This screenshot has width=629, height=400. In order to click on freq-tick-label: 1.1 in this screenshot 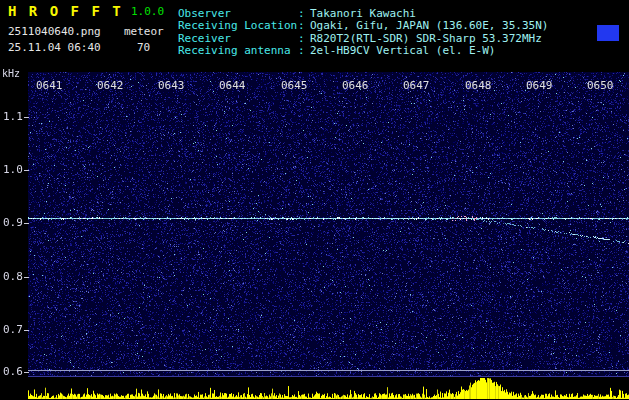, I will do `click(13, 117)`.